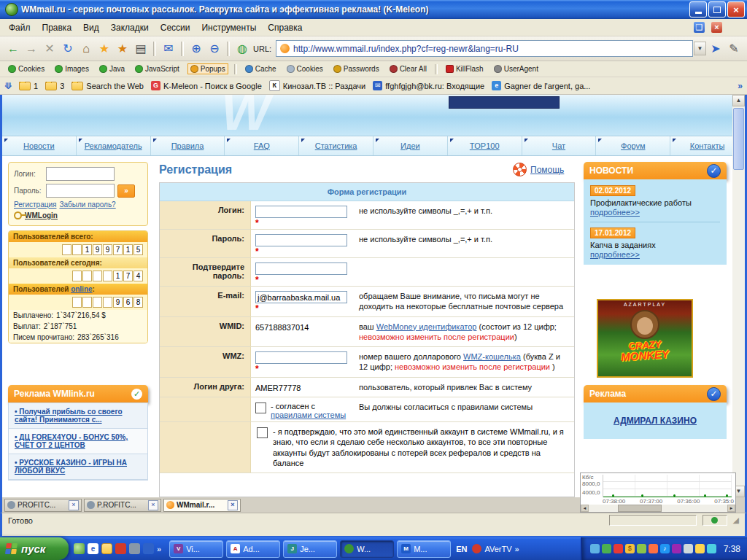 The width and height of the screenshot is (747, 560). I want to click on bookmark-kinozal: ККинозал.ТВ :: Раздачи, so click(317, 86).